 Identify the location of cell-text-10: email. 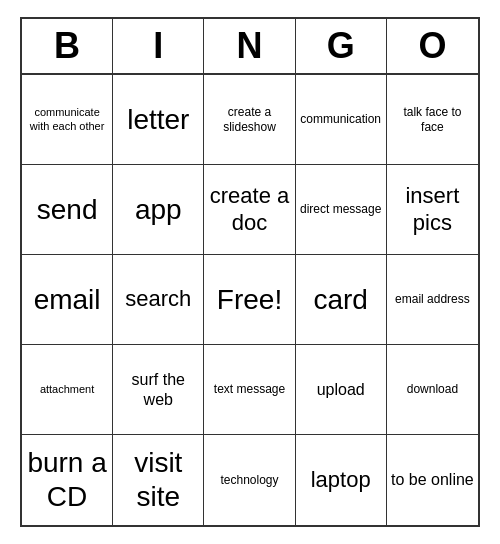
(68, 300).